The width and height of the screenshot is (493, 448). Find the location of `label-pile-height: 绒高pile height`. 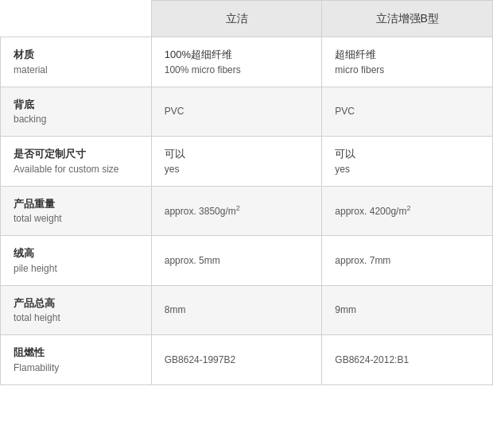

label-pile-height: 绒高pile height is located at coordinates (76, 261).